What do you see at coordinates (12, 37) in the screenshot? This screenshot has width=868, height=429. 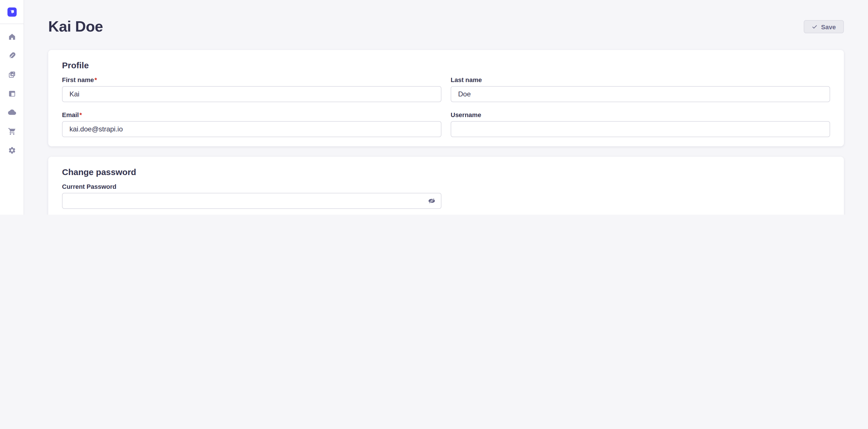 I see `sidebar-item-home` at bounding box center [12, 37].